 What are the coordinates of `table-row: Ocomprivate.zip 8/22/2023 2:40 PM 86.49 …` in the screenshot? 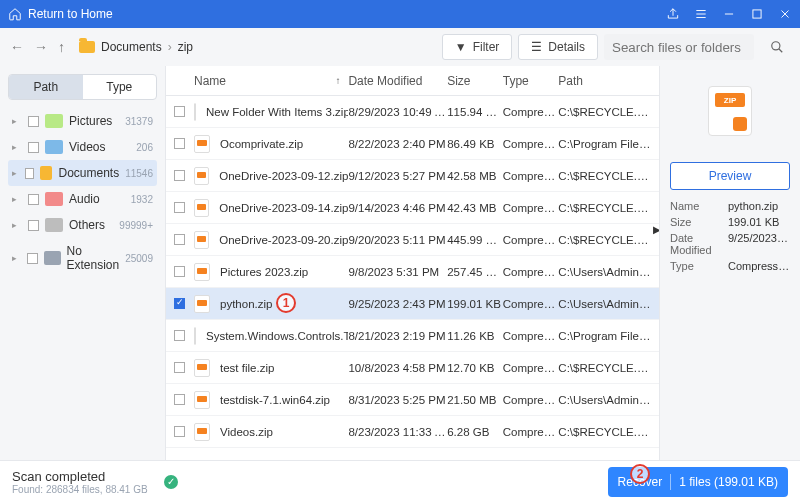 It's located at (412, 144).